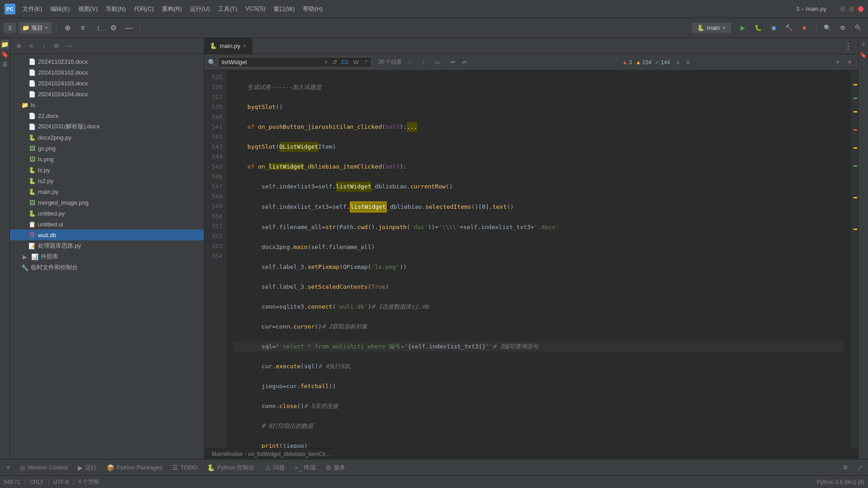 The height and width of the screenshot is (488, 868). What do you see at coordinates (19, 46) in the screenshot?
I see `ft-add-icon: ⊕` at bounding box center [19, 46].